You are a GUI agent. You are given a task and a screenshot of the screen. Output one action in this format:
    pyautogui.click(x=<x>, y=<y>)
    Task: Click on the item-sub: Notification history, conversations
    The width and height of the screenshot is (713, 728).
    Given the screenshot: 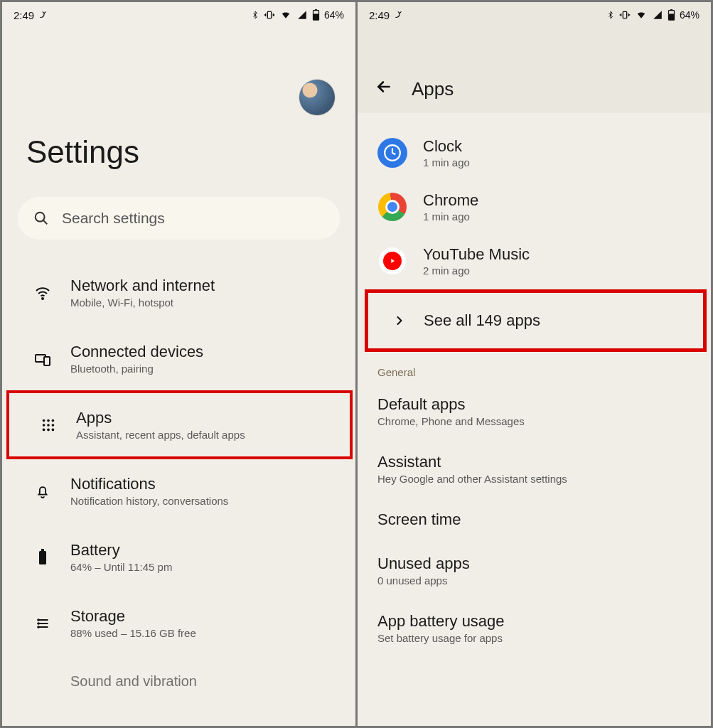 What is the action you would take?
    pyautogui.click(x=149, y=500)
    